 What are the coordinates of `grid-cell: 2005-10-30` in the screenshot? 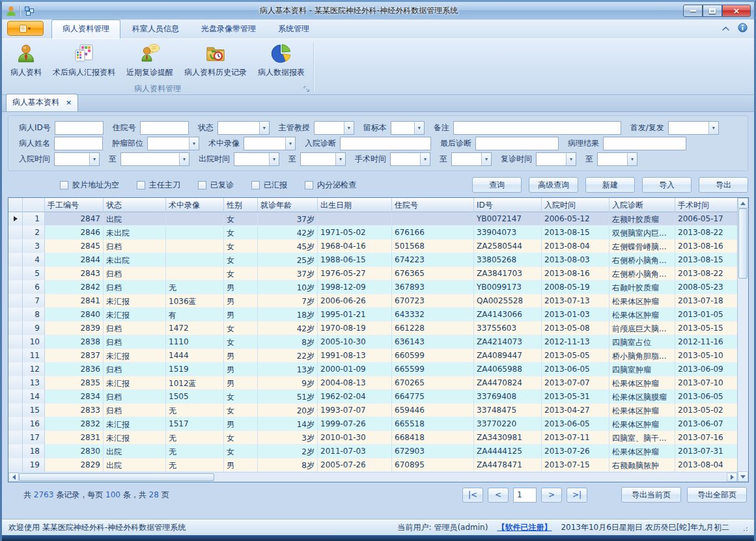 It's located at (355, 342).